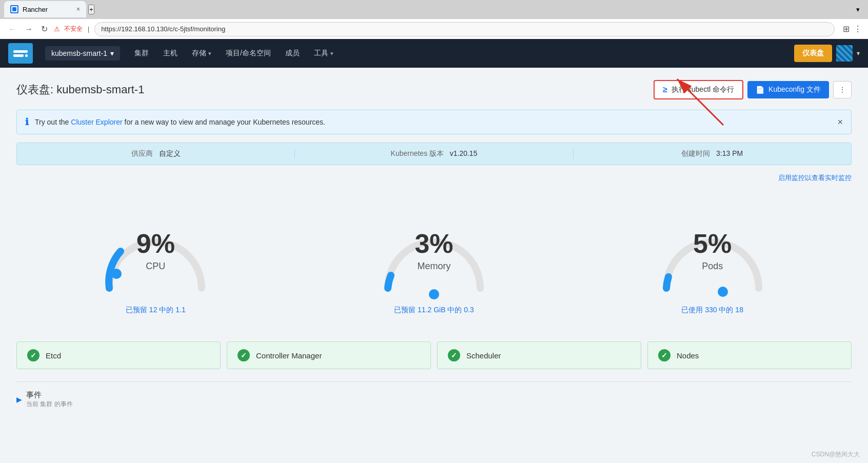  Describe the element at coordinates (749, 355) in the screenshot. I see `nodes-status-card: ✓ Nodes` at that location.